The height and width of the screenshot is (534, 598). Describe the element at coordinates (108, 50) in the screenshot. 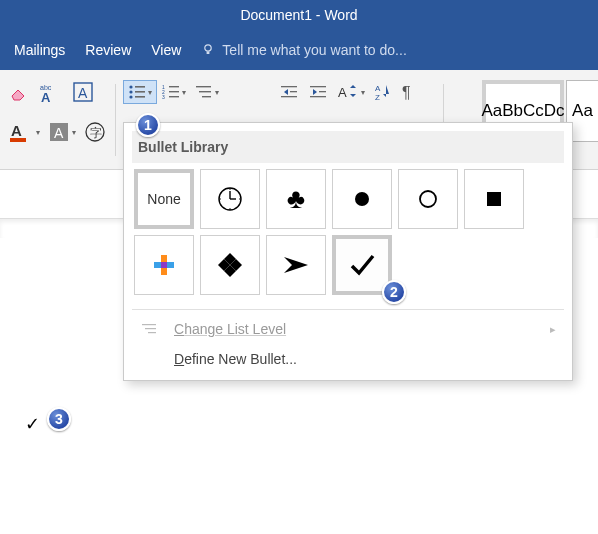

I see `tab-review: Review` at that location.